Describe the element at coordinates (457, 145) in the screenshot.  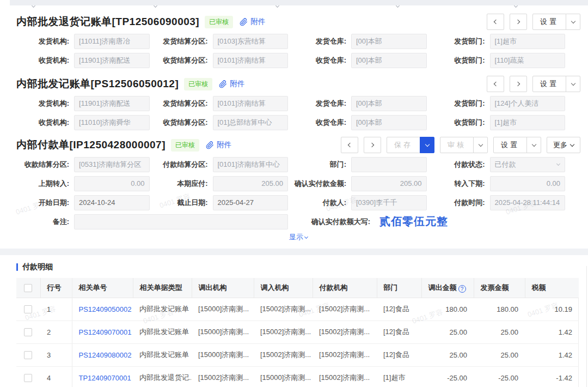
I see `audit-button: 审核` at that location.